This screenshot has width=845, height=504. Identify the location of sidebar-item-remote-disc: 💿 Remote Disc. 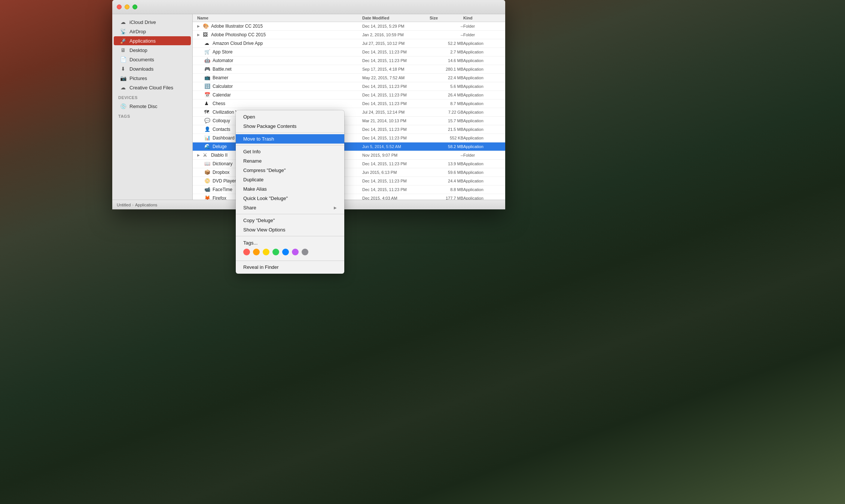
(152, 106).